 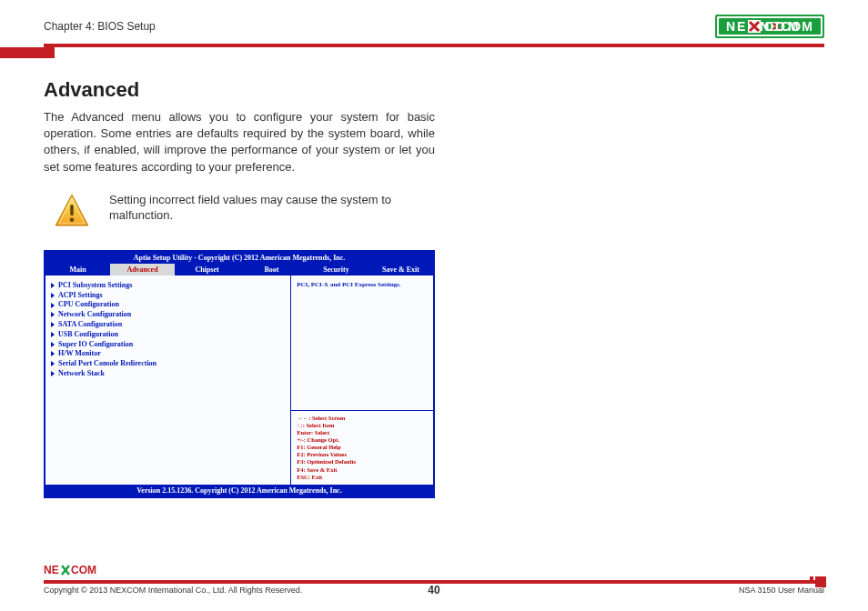 I want to click on bios-menu-list: PCI Subsystem Settings ACPI Settings CPU…, so click(x=168, y=380).